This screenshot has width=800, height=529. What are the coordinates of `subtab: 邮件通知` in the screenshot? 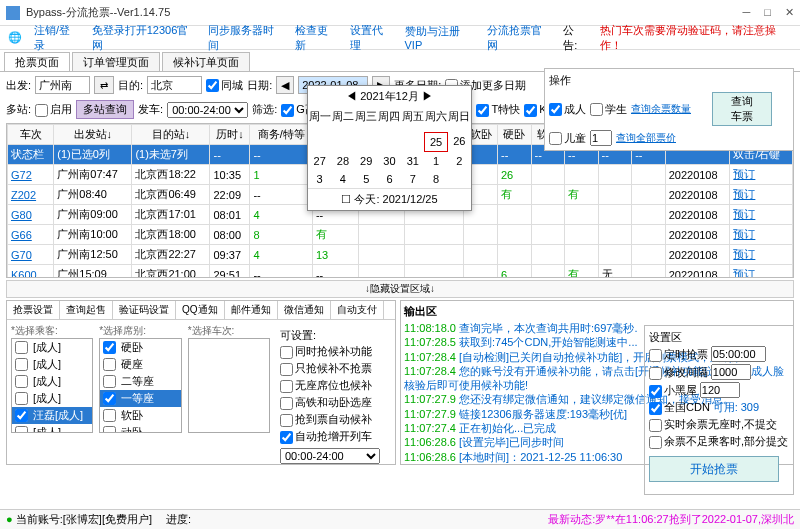 It's located at (252, 310).